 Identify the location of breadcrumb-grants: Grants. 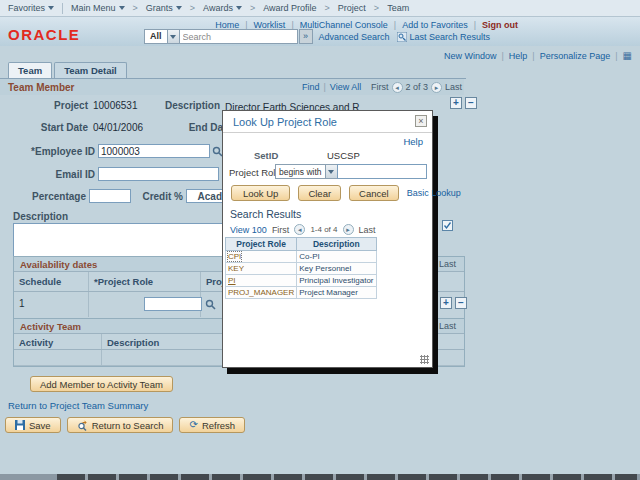
(164, 8).